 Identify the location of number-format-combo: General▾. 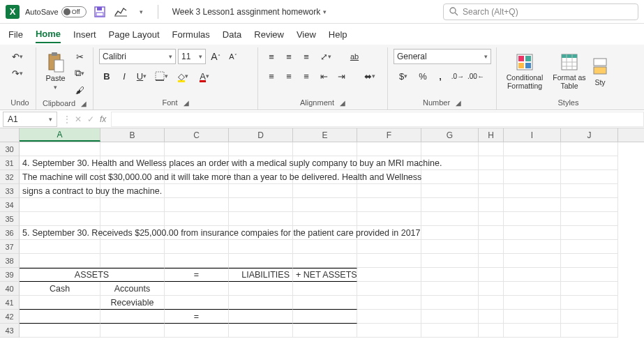
(442, 56).